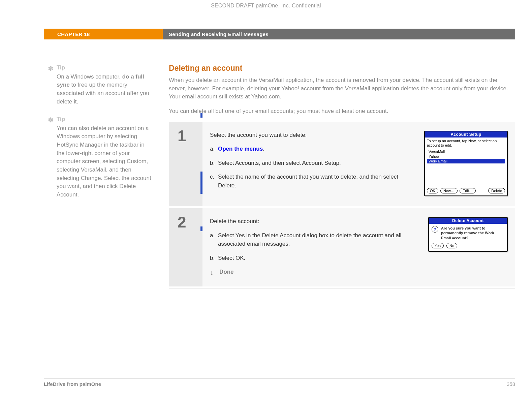  What do you see at coordinates (104, 157) in the screenshot?
I see `tip-block-2: ✽ Tip You can also delete an account on …` at bounding box center [104, 157].